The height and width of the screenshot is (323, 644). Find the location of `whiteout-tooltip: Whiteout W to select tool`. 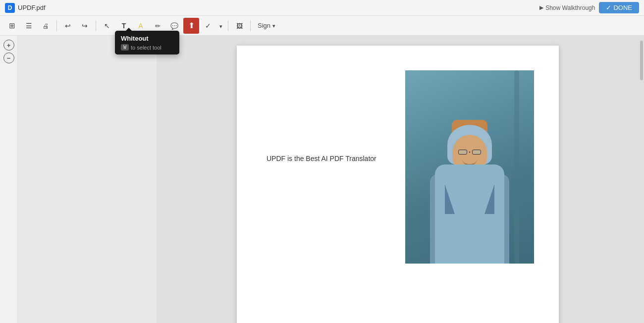

whiteout-tooltip: Whiteout W to select tool is located at coordinates (147, 43).